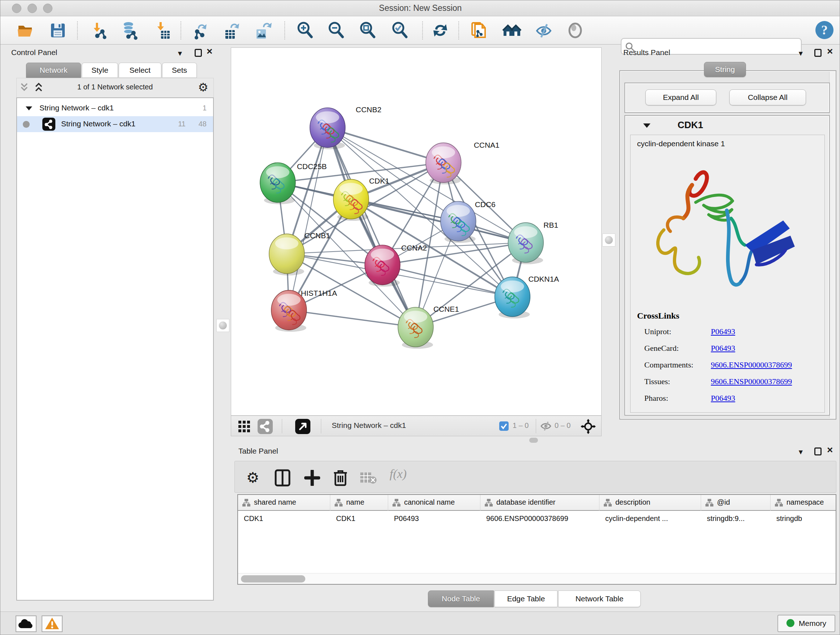 The width and height of the screenshot is (840, 635). I want to click on column-header-namespace: namespace, so click(804, 503).